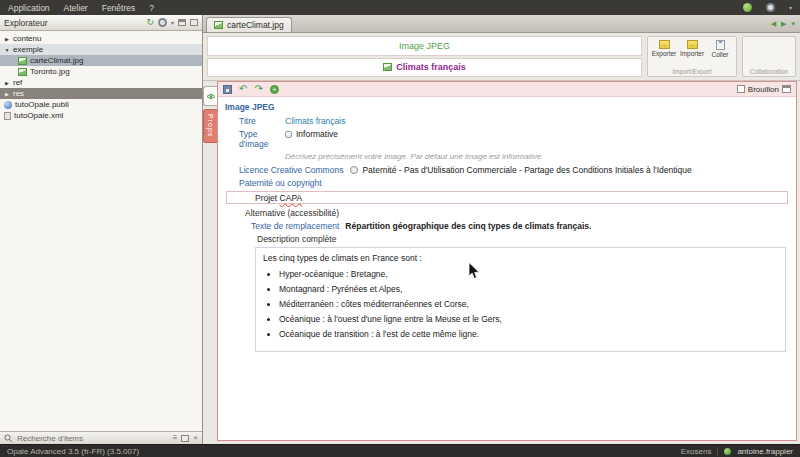 The width and height of the screenshot is (800, 457). I want to click on document-header: Image JPEG Climats français → Exporter ←…, so click(502, 57).